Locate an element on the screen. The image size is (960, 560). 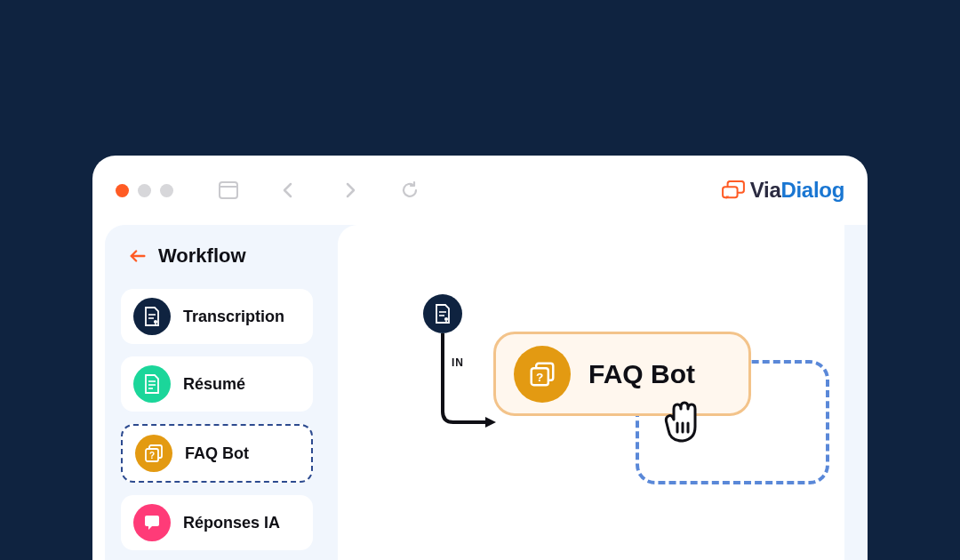
forward-icon is located at coordinates (349, 190).